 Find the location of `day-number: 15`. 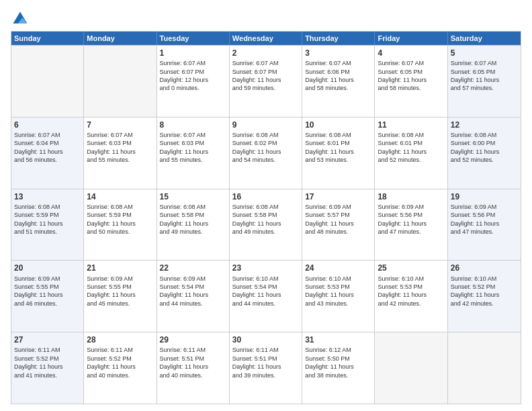

day-number: 15 is located at coordinates (193, 197).